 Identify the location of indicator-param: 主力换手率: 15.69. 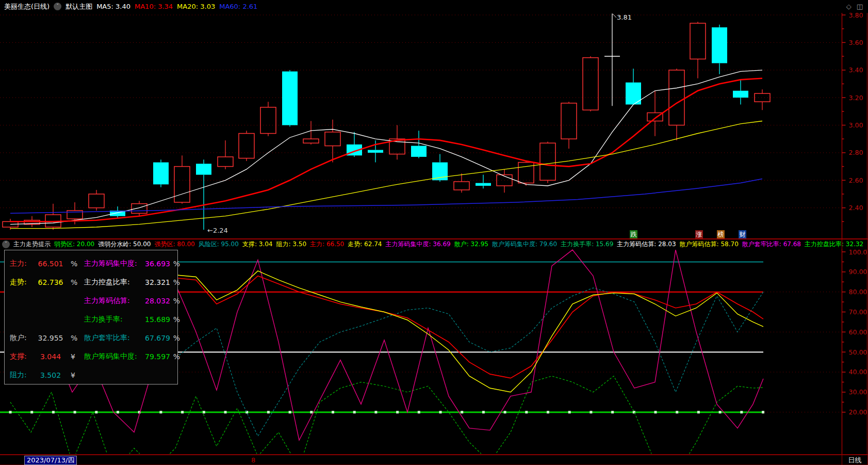
(587, 245).